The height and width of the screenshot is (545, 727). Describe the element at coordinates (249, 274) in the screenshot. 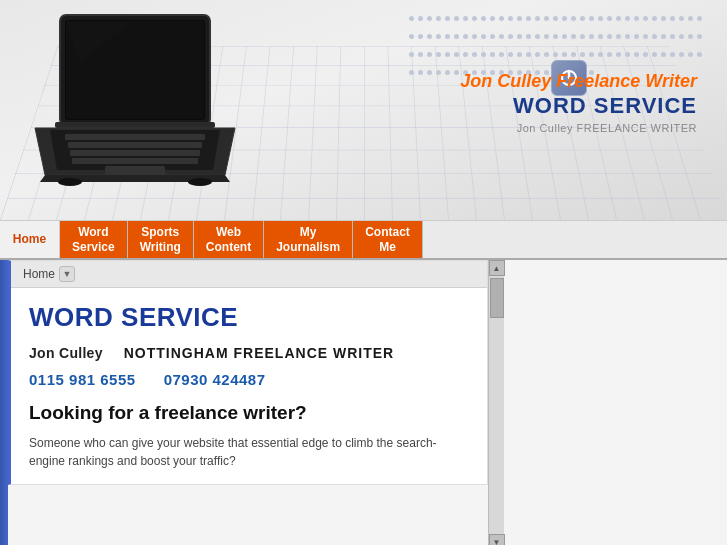

I see `breadcrumb-bar: Home ▼` at that location.